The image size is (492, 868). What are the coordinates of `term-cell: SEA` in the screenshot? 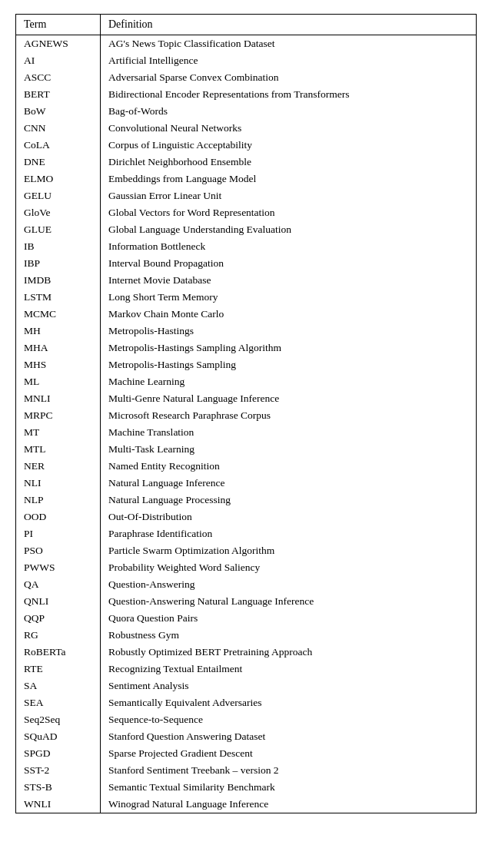 It's located at (58, 703).